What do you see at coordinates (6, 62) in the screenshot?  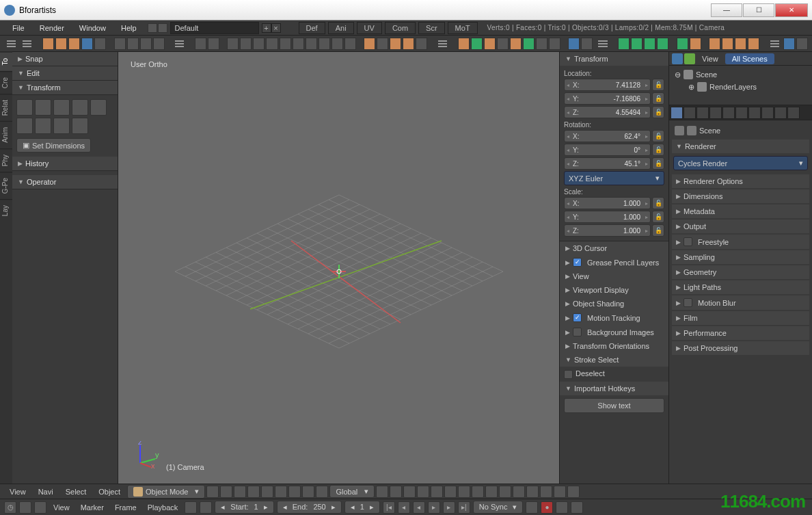 I see `vtab-tools: To` at bounding box center [6, 62].